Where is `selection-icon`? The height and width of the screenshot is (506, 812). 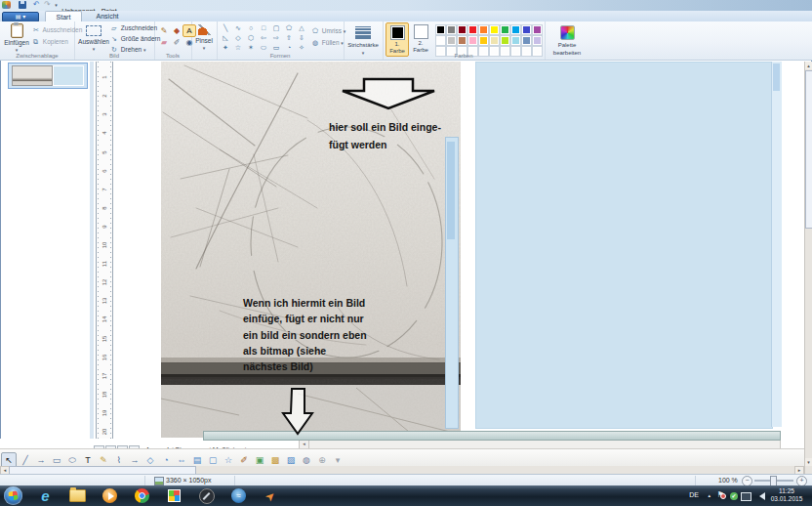
selection-icon is located at coordinates (94, 31).